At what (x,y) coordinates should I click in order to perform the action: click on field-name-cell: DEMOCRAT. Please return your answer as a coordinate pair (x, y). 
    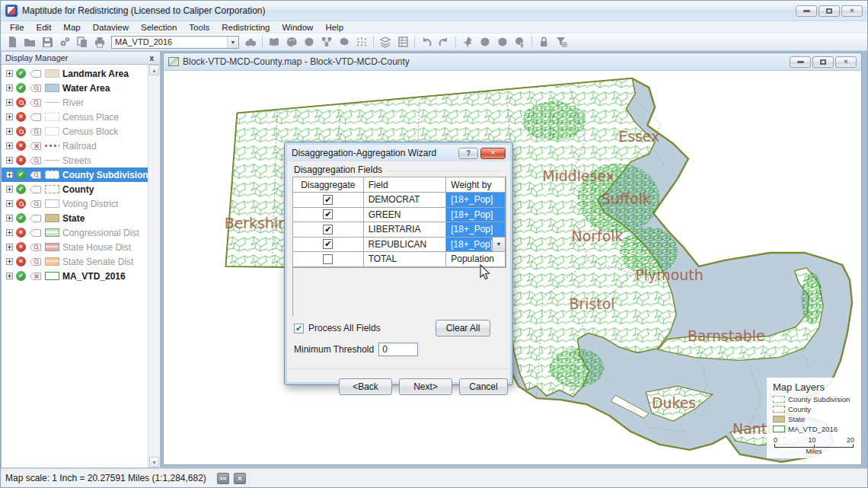
    Looking at the image, I should click on (405, 200).